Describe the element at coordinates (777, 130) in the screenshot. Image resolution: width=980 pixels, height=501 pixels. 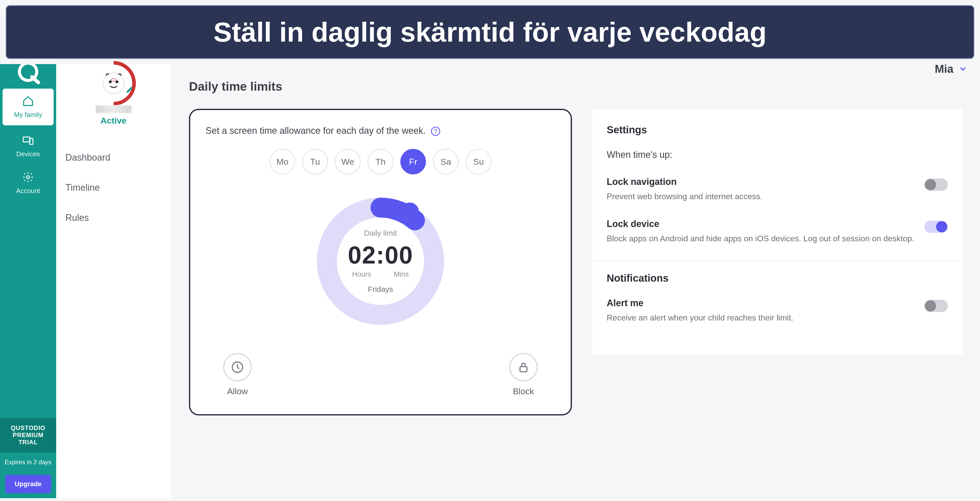
I see `settings-title: Settings` at that location.